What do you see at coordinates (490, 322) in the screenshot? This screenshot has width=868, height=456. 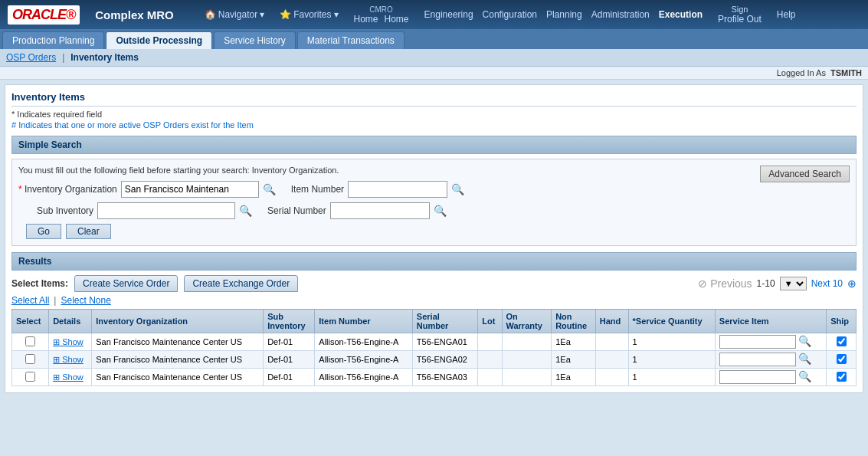 I see `col-lot: Lot` at bounding box center [490, 322].